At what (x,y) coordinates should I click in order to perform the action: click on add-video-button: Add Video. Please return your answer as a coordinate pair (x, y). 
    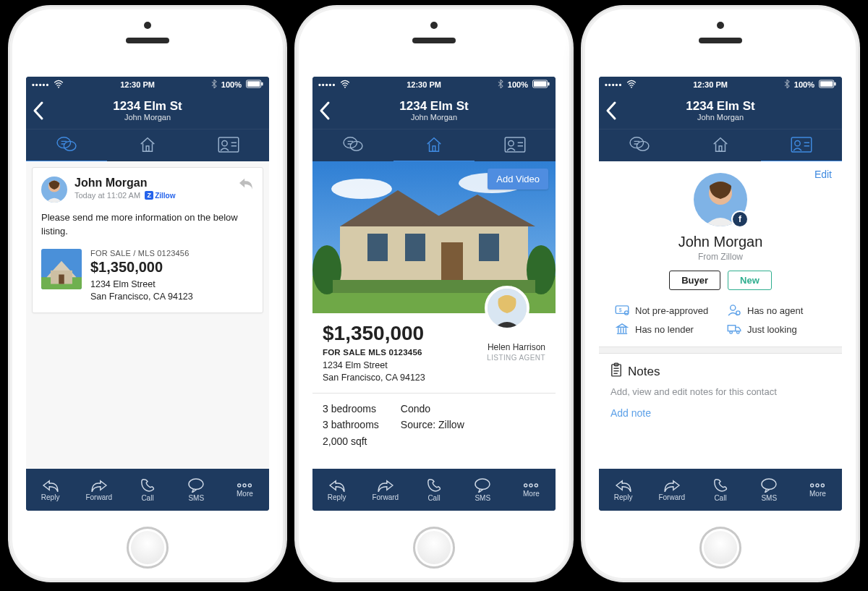
    Looking at the image, I should click on (518, 179).